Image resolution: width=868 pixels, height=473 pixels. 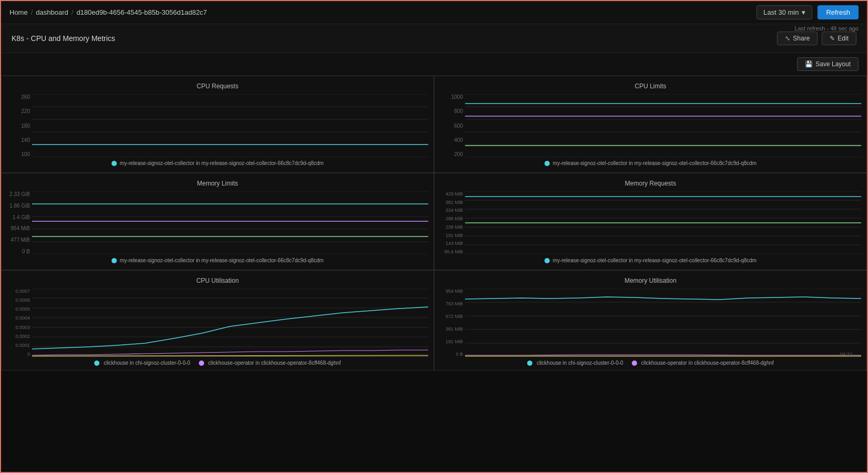 What do you see at coordinates (654, 163) in the screenshot?
I see `cpu-limits-legend-text: my-release-signoz-otel-collector in my-r…` at bounding box center [654, 163].